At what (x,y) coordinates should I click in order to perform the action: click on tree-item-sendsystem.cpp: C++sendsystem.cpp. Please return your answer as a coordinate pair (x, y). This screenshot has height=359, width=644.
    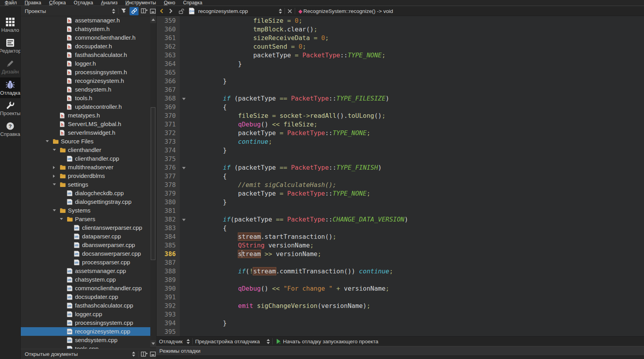
    Looking at the image, I should click on (86, 340).